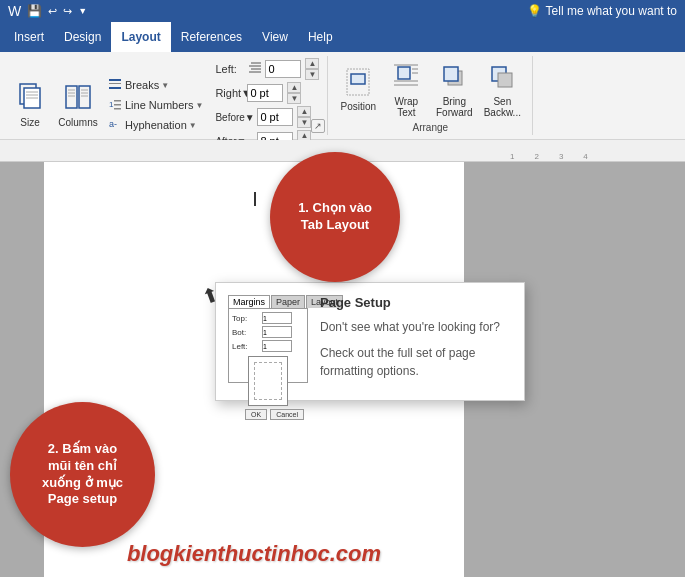 This screenshot has height=577, width=685. I want to click on ps-top-row: Top:, so click(268, 318).